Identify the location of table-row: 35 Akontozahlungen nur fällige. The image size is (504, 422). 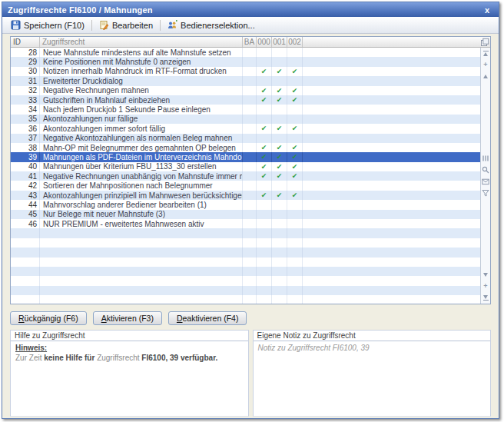
(246, 119).